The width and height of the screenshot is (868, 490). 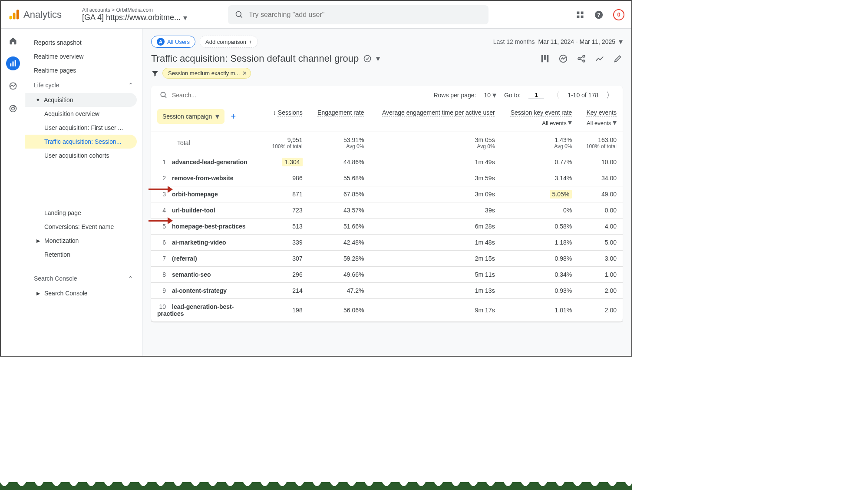 What do you see at coordinates (173, 42) in the screenshot?
I see `chip-all-users: AAll Users` at bounding box center [173, 42].